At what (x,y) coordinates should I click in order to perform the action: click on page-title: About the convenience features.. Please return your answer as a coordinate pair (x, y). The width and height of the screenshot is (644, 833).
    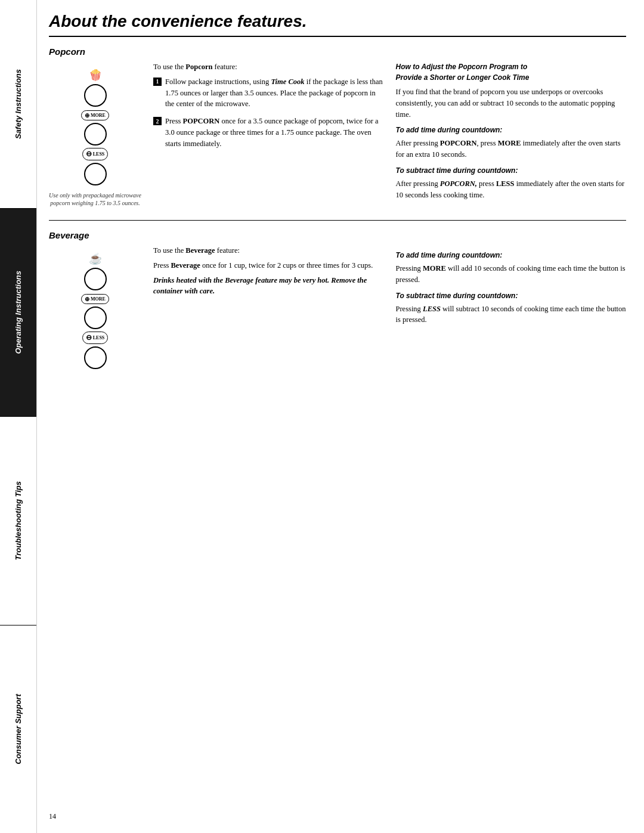
    Looking at the image, I should click on (338, 21).